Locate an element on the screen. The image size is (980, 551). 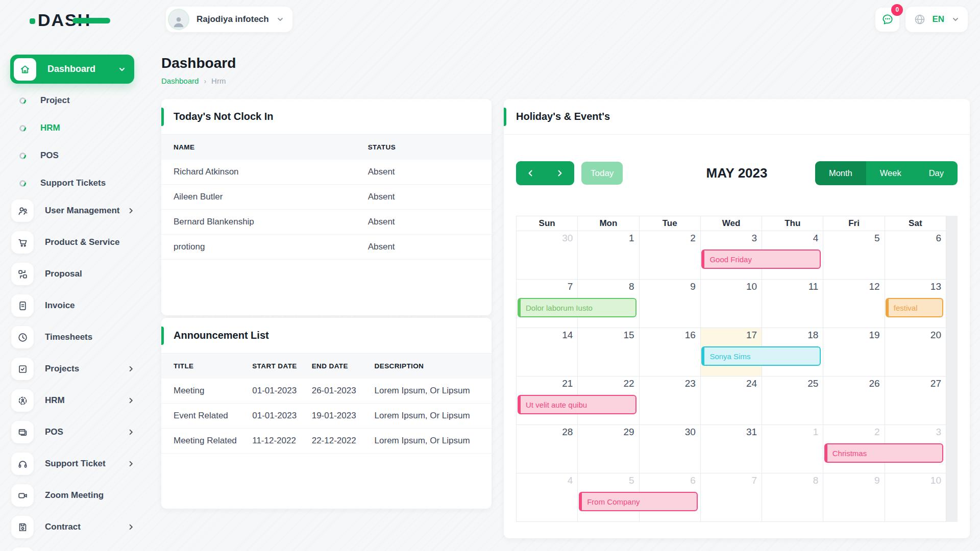
calendar-day-cell: 27 is located at coordinates (915, 400).